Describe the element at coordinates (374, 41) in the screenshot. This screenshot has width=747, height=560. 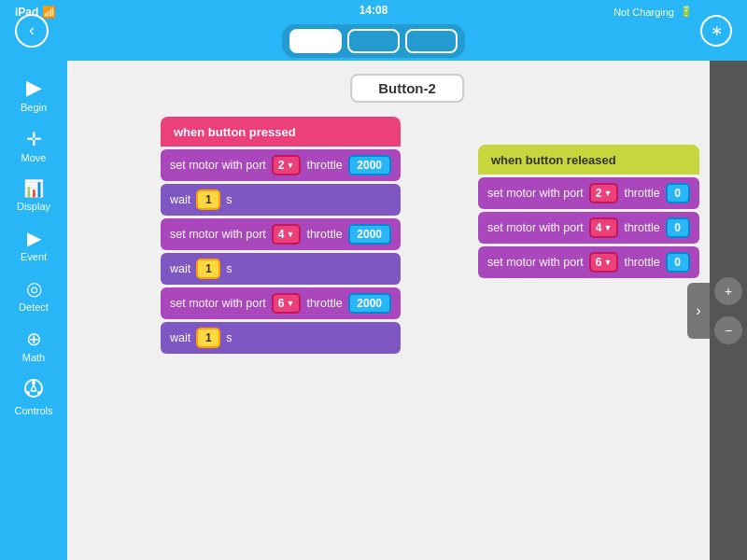
I see `tab-group` at that location.